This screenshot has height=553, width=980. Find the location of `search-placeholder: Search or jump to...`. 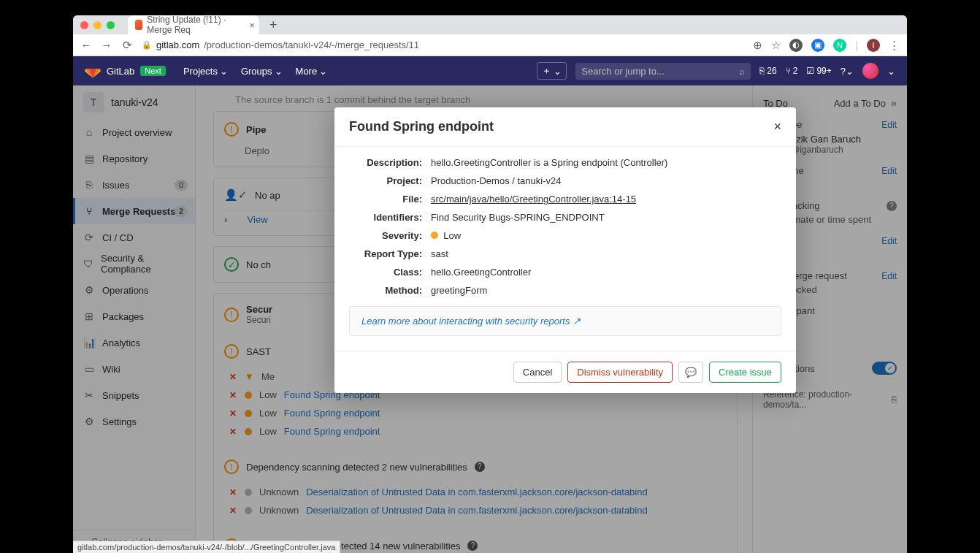

search-placeholder: Search or jump to... is located at coordinates (622, 72).